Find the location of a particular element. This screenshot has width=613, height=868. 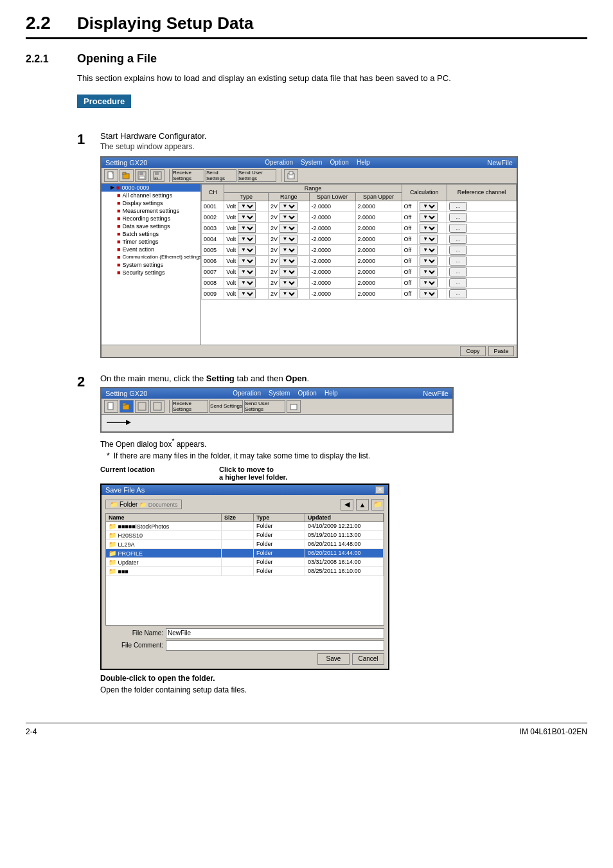

hw-menu-operation: Operation is located at coordinates (279, 162).